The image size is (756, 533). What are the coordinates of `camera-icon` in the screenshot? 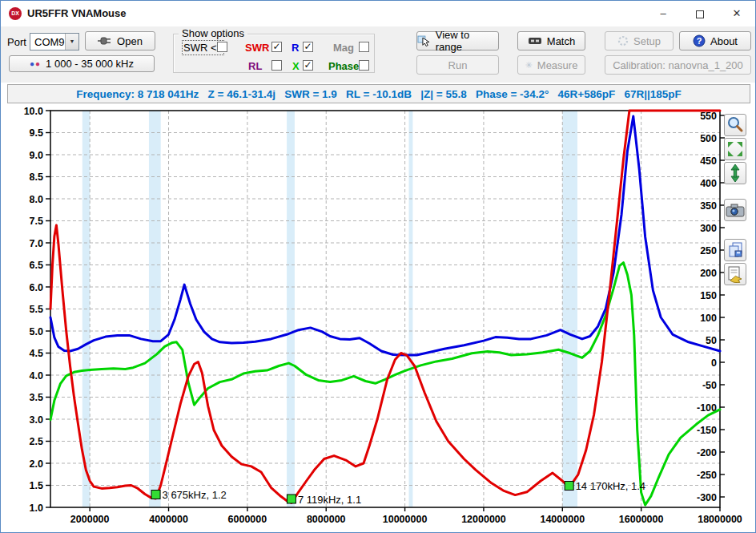 It's located at (735, 210).